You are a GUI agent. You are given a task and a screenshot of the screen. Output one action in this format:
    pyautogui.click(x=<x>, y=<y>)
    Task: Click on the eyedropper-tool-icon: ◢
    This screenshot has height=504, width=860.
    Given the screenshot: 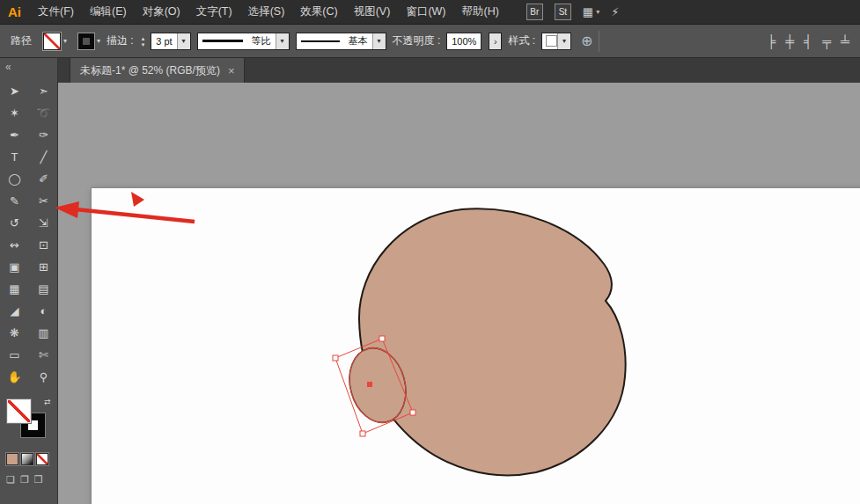 What is the action you would take?
    pyautogui.click(x=15, y=311)
    